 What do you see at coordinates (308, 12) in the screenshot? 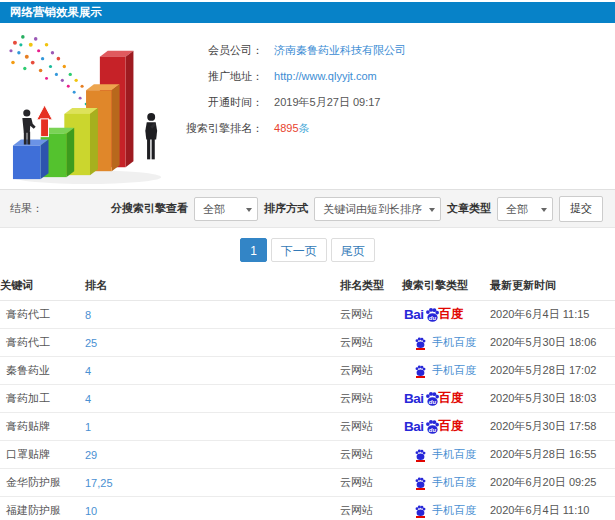
I see `page-title-bar: 网络营销效果展示` at bounding box center [308, 12].